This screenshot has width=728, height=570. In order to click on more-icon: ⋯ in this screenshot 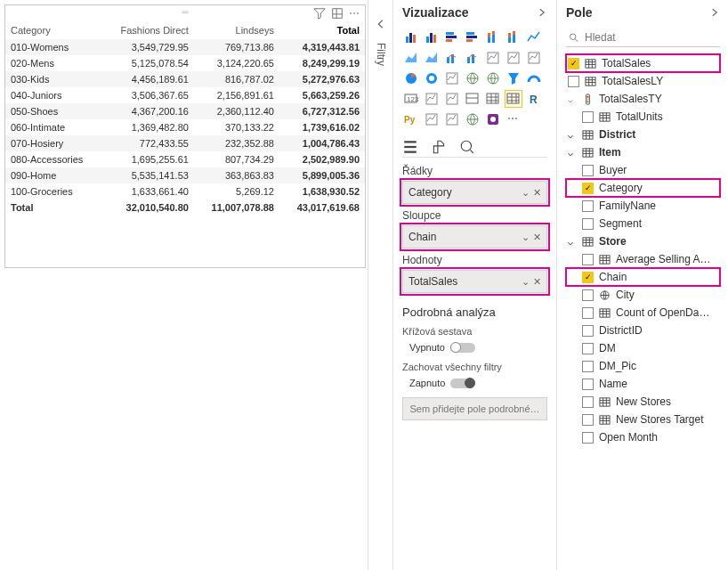, I will do `click(355, 13)`.